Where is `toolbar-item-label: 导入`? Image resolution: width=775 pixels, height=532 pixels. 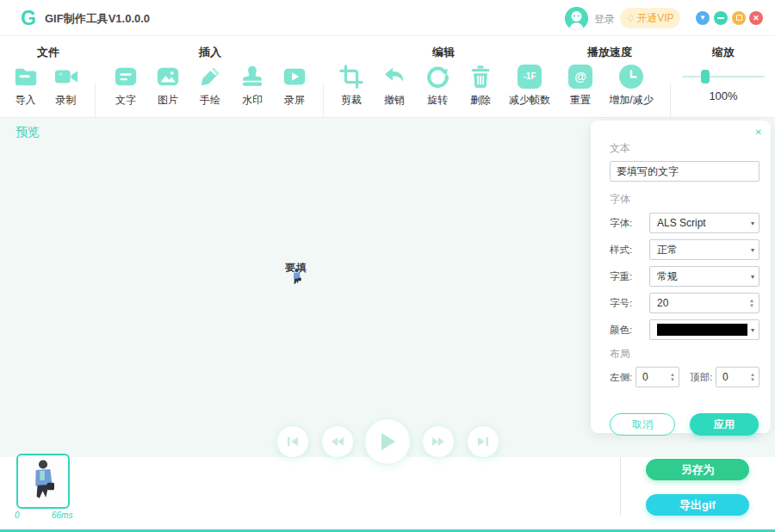 toolbar-item-label: 导入 is located at coordinates (26, 100).